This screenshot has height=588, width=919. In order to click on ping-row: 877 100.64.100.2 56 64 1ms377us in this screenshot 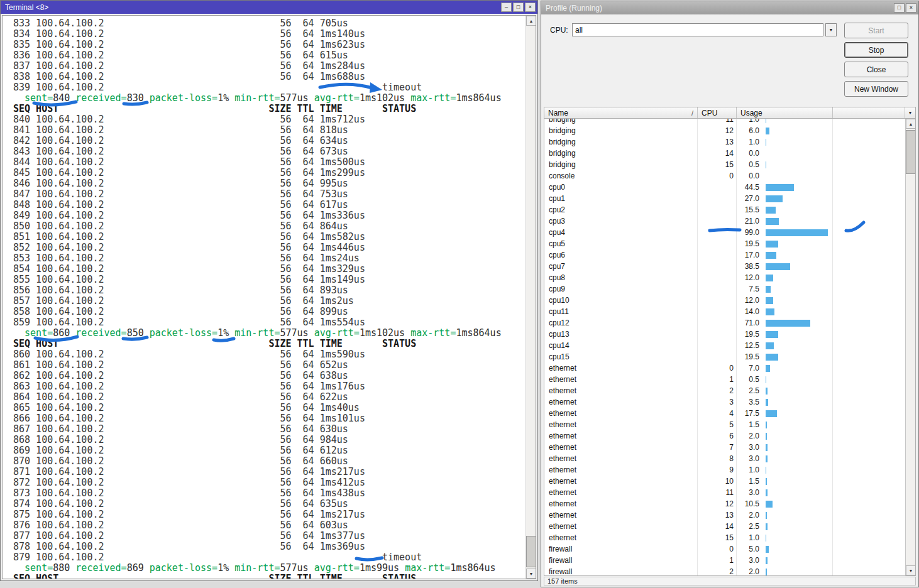, I will do `click(269, 536)`.